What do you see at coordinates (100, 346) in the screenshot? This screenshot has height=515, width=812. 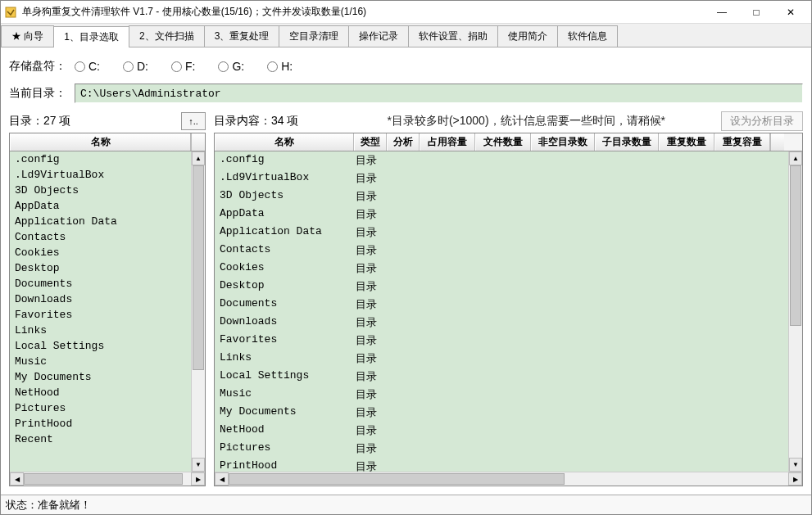 I see `list-item: Local Settings` at bounding box center [100, 346].